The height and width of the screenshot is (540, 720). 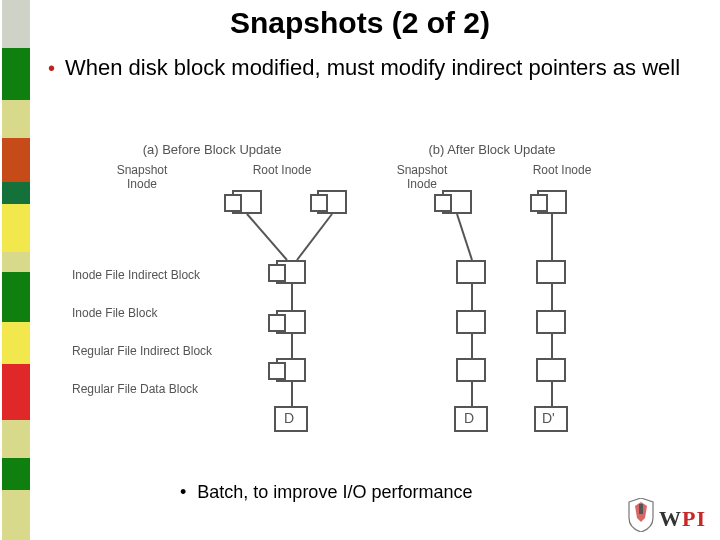 I want to click on logo-i: I, so click(x=701, y=518).